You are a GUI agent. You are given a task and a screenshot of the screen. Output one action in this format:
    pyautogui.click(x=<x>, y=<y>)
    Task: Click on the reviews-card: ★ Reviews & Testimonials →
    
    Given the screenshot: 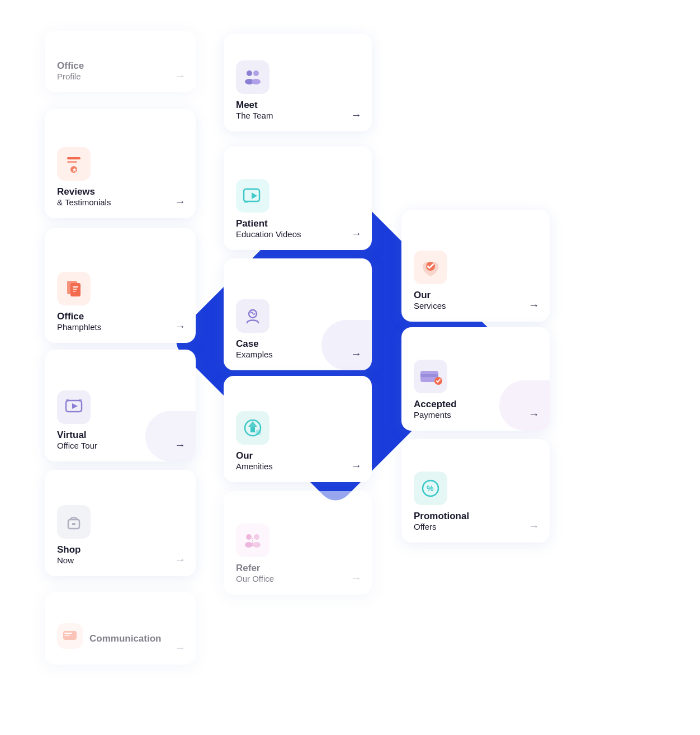 What is the action you would take?
    pyautogui.click(x=120, y=163)
    